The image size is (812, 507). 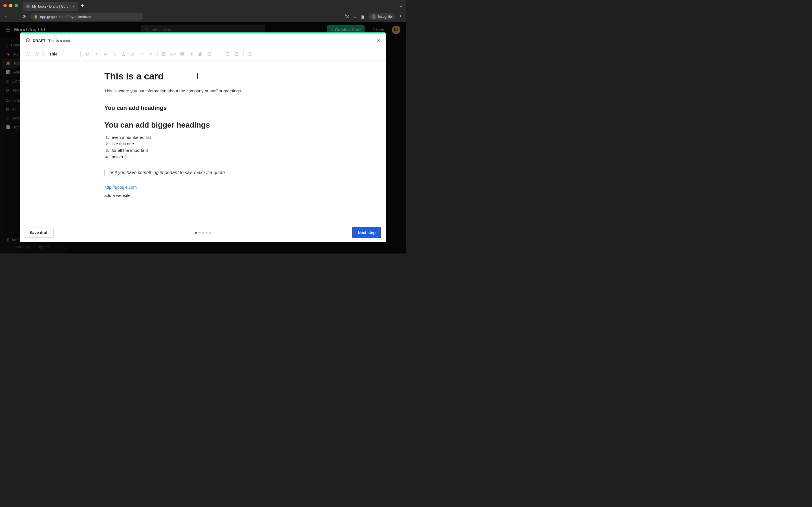 I want to click on extensions-icon: ▣, so click(x=363, y=17).